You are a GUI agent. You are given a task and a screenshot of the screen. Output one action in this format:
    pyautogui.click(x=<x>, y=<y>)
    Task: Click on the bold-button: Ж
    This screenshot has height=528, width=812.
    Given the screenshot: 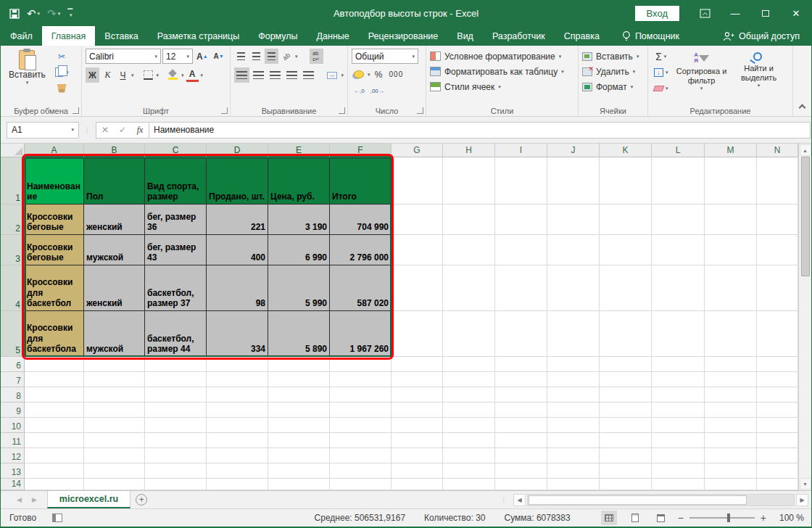 What is the action you would take?
    pyautogui.click(x=93, y=75)
    